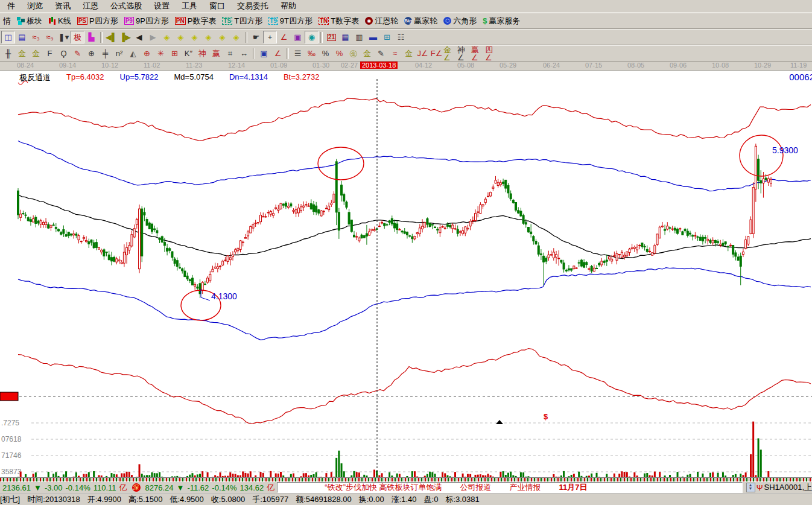 The height and width of the screenshot is (505, 812). What do you see at coordinates (222, 37) in the screenshot?
I see `diamond-expand-icon: ◈` at bounding box center [222, 37].